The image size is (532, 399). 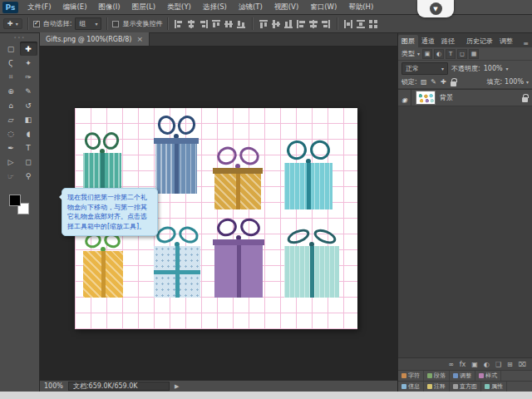 I want to click on panel-icon, so click(x=430, y=376).